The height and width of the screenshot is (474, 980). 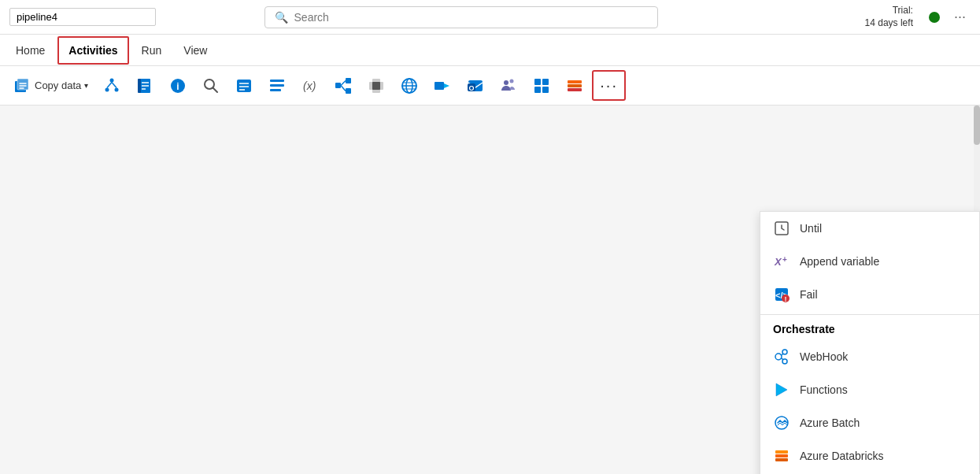 I want to click on svg-text: X, so click(x=778, y=261).